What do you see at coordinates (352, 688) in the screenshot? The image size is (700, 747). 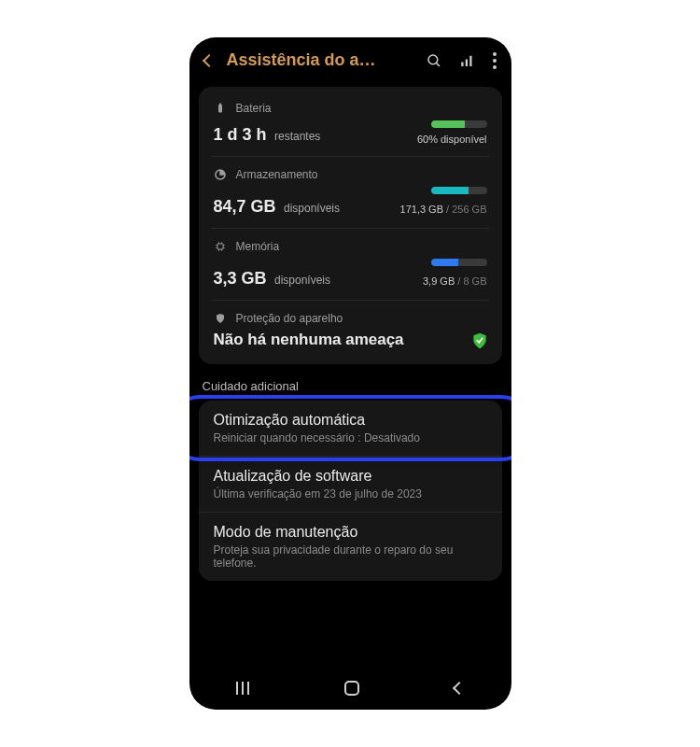 I see `nav-home-icon` at bounding box center [352, 688].